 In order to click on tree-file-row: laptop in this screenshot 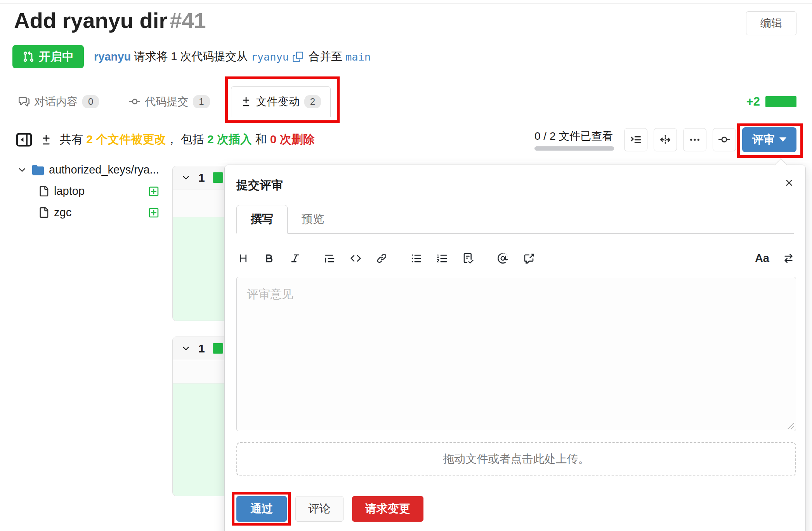, I will do `click(88, 191)`.